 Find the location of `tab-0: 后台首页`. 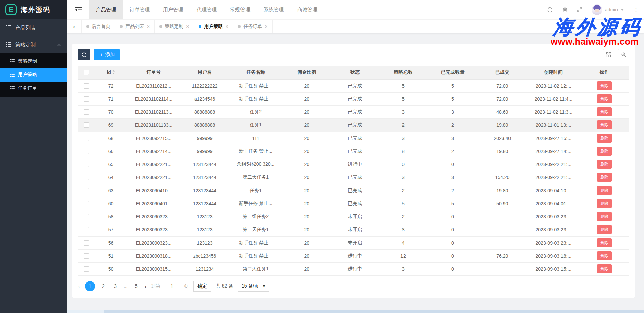

tab-0: 后台首页 is located at coordinates (98, 26).